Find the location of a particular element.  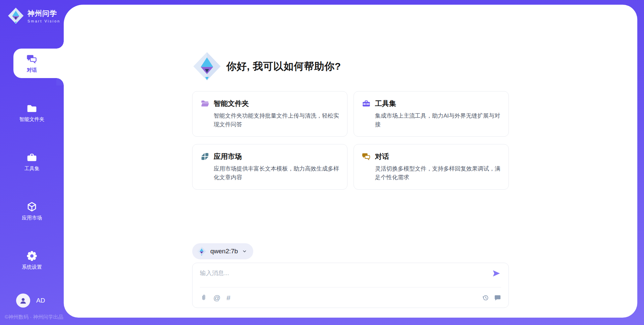

comment-button is located at coordinates (497, 298).